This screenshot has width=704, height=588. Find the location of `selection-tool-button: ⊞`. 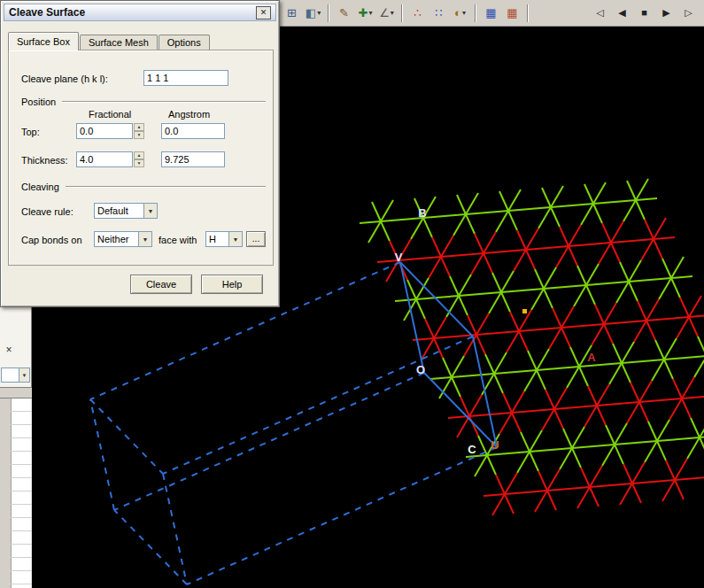

selection-tool-button: ⊞ is located at coordinates (292, 13).